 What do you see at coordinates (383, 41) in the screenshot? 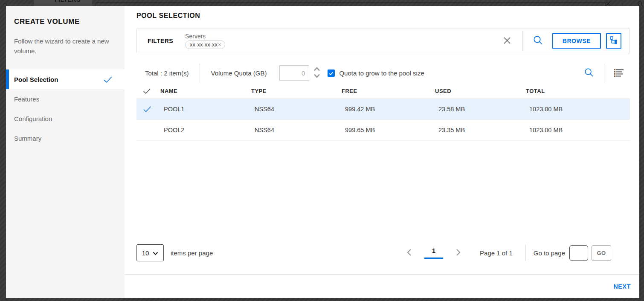
I see `filter-bar: FILTERS Servers xx-xx-xx-xx ×` at bounding box center [383, 41].